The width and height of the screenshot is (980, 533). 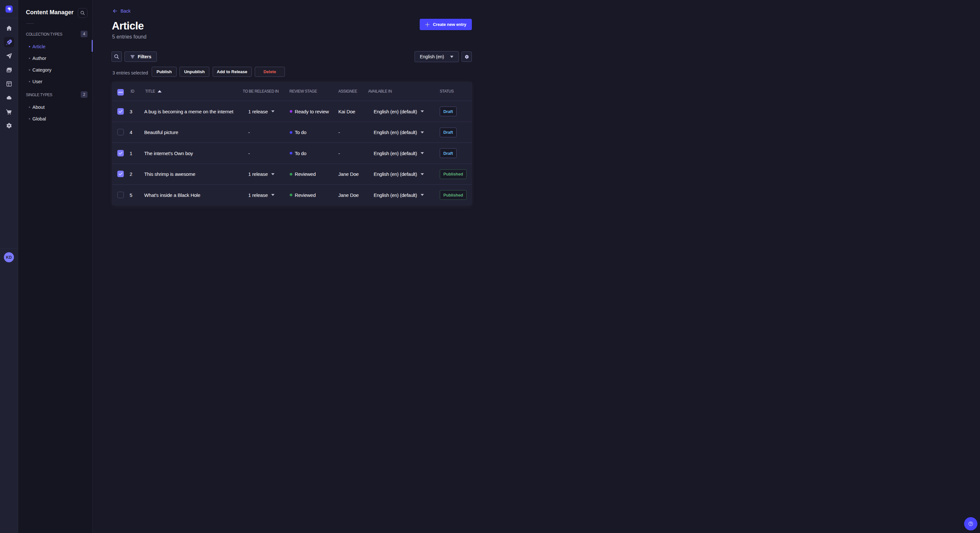 I want to click on cell-title: A bug is becoming a meme on the internet, so click(x=189, y=112).